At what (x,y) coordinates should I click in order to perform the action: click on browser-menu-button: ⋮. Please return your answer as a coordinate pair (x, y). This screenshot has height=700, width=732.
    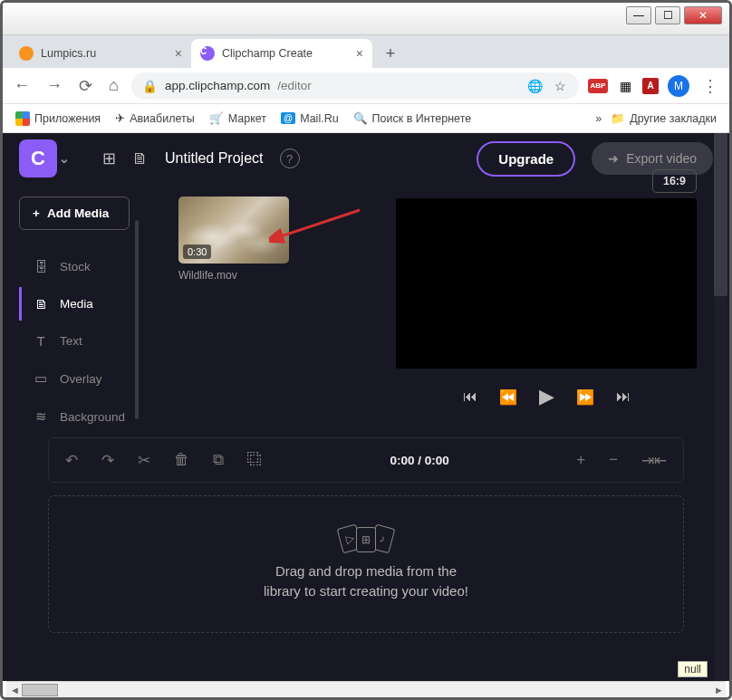
    Looking at the image, I should click on (710, 86).